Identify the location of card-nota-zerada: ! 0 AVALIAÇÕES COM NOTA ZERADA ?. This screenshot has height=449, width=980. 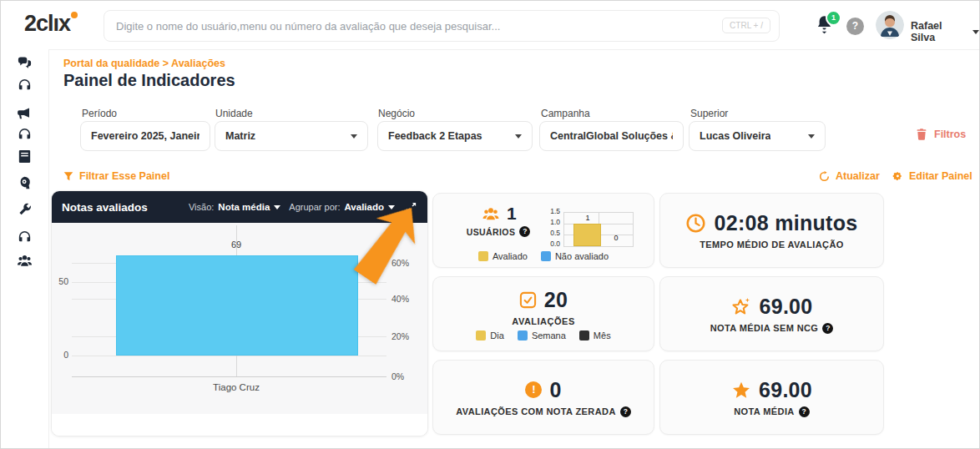
(543, 397).